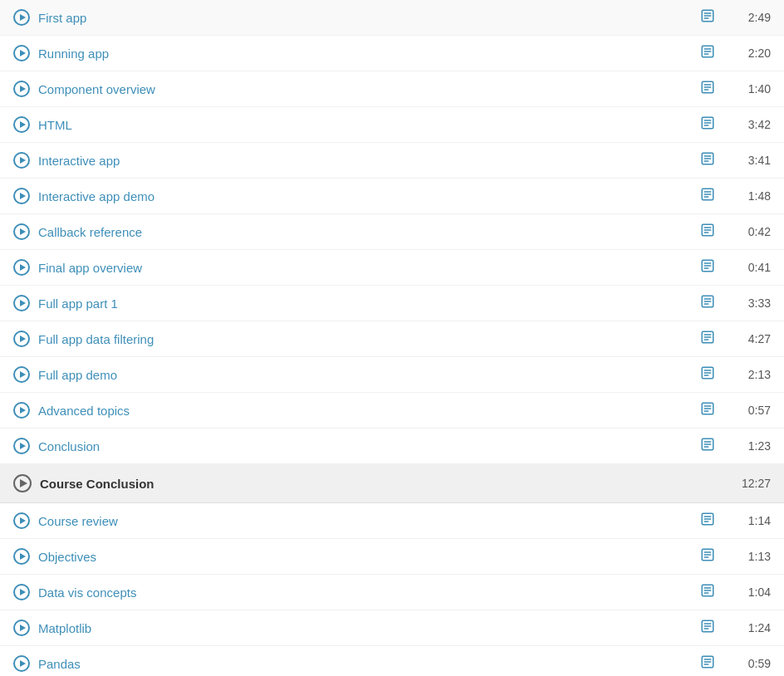 The height and width of the screenshot is (676, 784). What do you see at coordinates (392, 556) in the screenshot?
I see `lesson-row: Objectives 1:13` at bounding box center [392, 556].